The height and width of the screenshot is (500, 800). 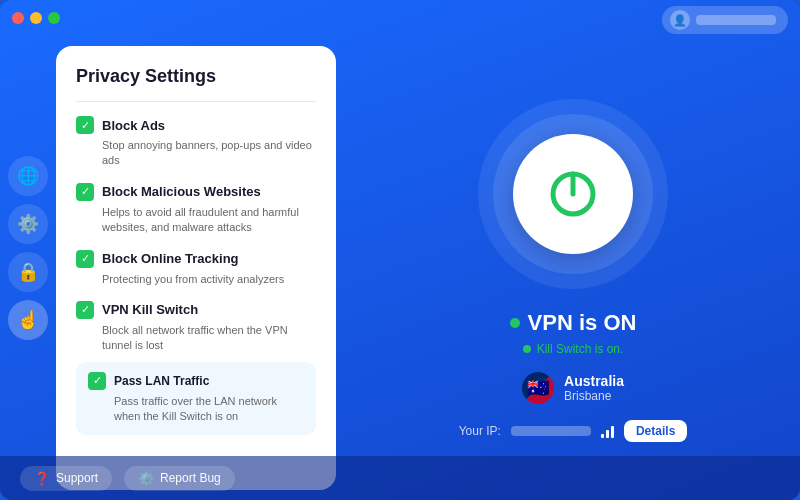 I want to click on lan-desc: Pass traffic over the LAN network when t…, so click(x=196, y=410).